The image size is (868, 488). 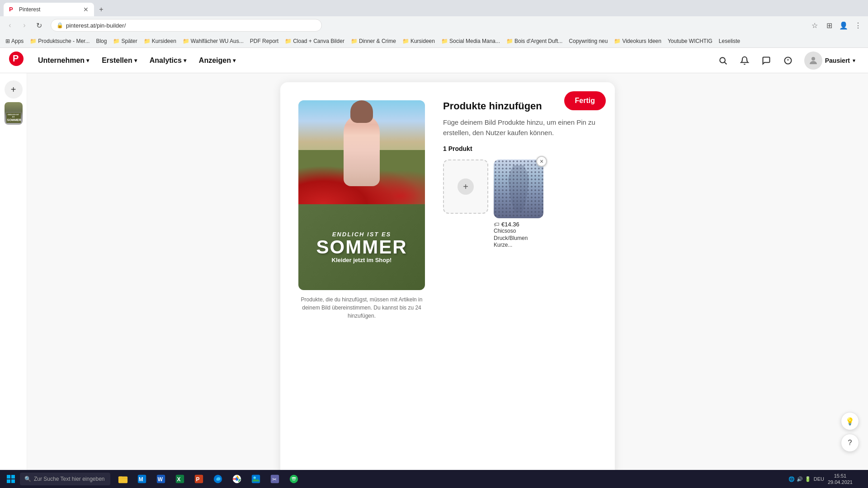 What do you see at coordinates (185, 61) in the screenshot?
I see `chevron-down-icon3: ▾` at bounding box center [185, 61].